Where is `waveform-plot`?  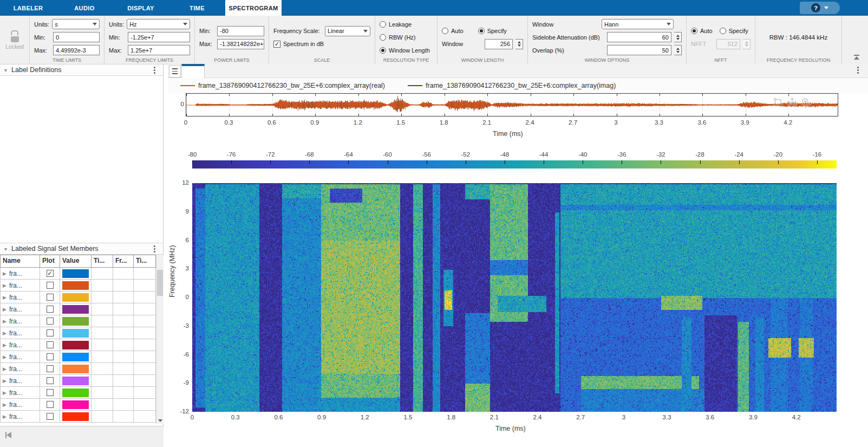 waveform-plot is located at coordinates (512, 105).